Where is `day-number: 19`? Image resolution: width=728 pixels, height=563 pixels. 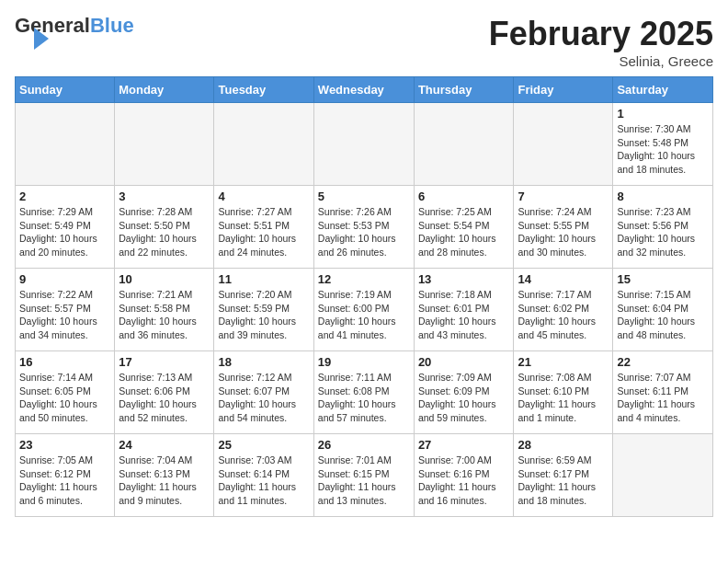
day-number: 19 is located at coordinates (364, 362).